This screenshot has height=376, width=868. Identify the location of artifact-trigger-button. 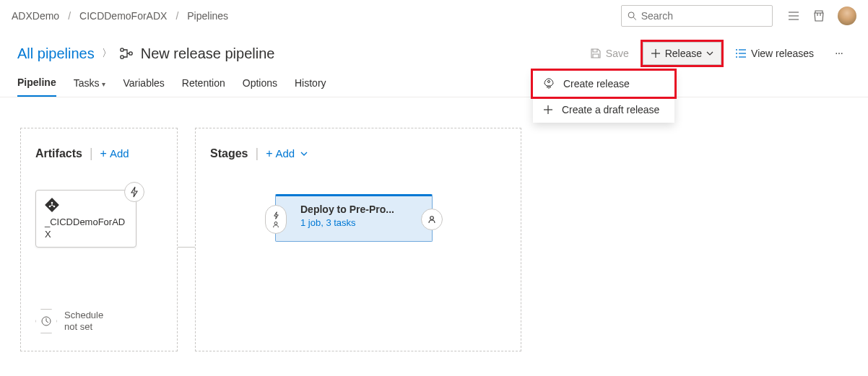
(134, 192).